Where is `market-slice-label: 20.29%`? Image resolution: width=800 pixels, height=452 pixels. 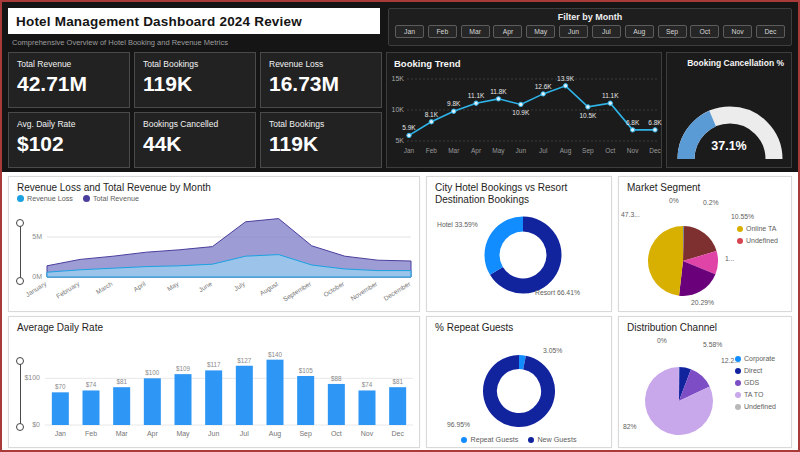 market-slice-label: 20.29% is located at coordinates (702, 302).